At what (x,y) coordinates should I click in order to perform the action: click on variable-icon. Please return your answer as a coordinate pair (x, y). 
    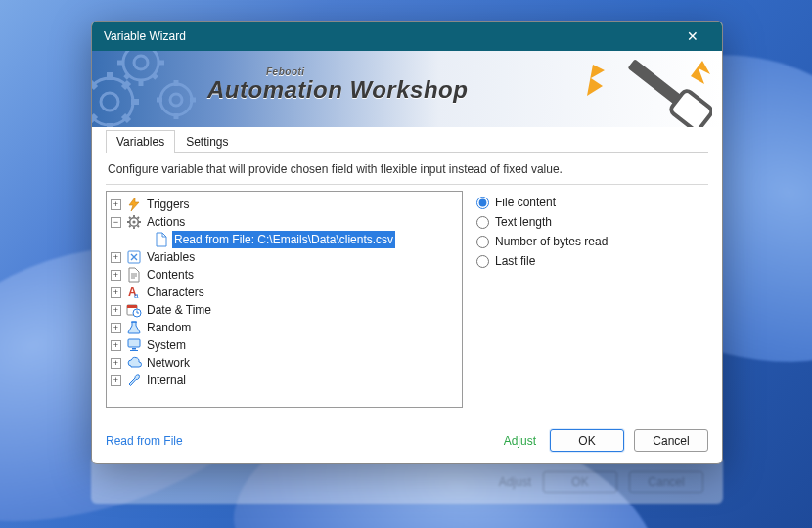
    Looking at the image, I should click on (134, 257).